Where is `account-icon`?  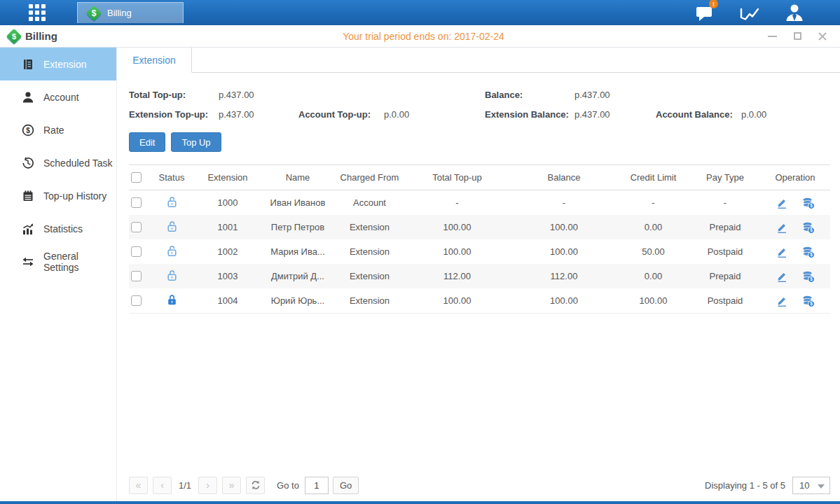
account-icon is located at coordinates (28, 97).